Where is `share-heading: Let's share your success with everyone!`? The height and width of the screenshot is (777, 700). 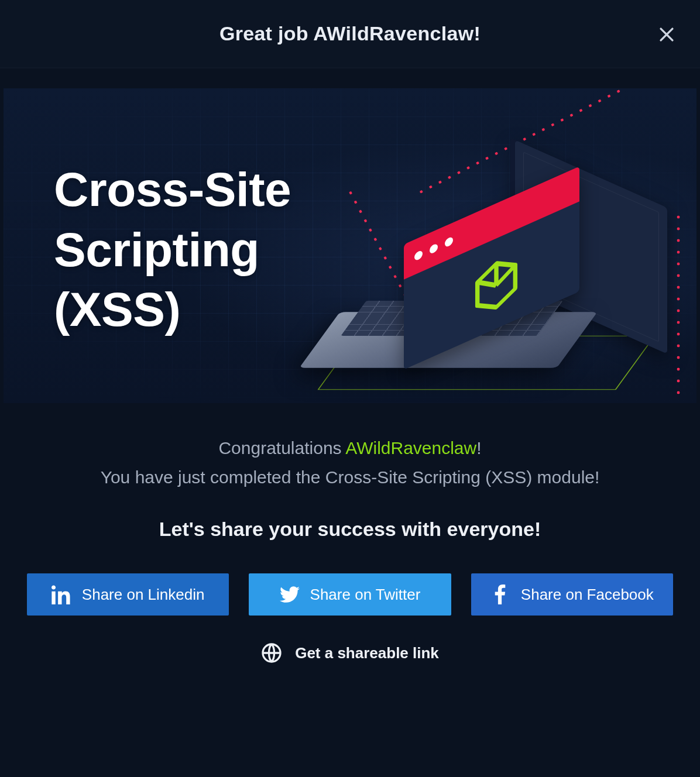
share-heading: Let's share your success with everyone! is located at coordinates (350, 529).